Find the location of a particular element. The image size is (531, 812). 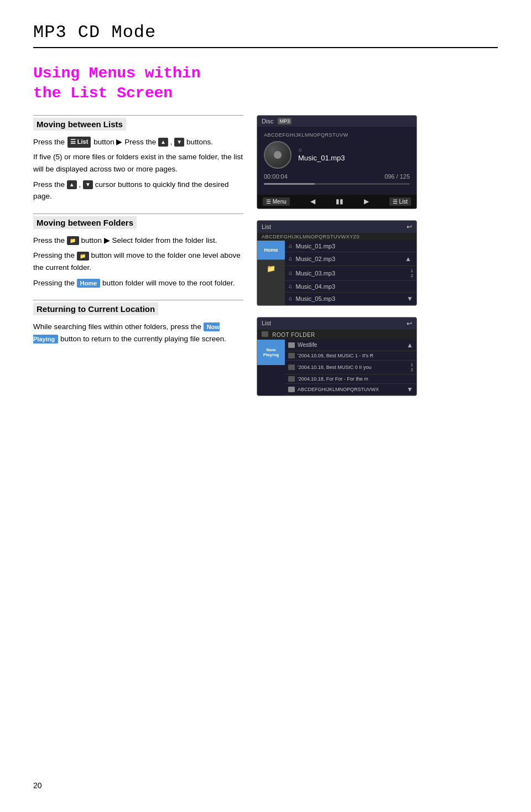

track-name: Music_01.mp3 is located at coordinates (322, 158).